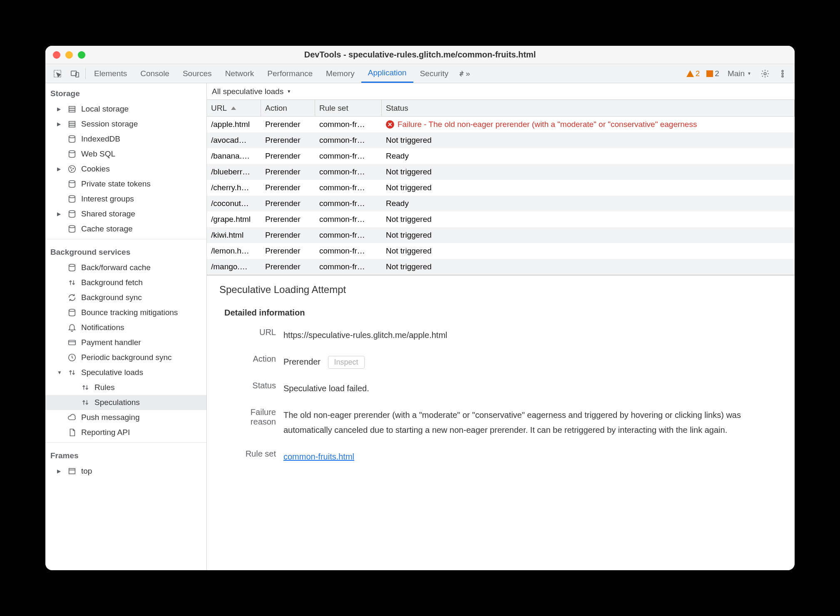  Describe the element at coordinates (72, 109) in the screenshot. I see `db-icon` at that location.